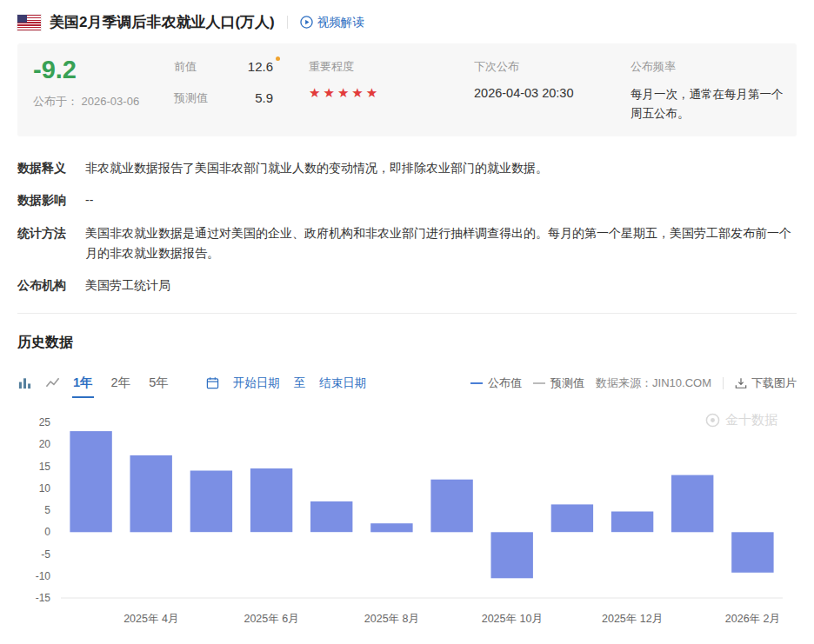 This screenshot has width=814, height=644. What do you see at coordinates (287, 23) in the screenshot?
I see `title-separator` at bounding box center [287, 23].